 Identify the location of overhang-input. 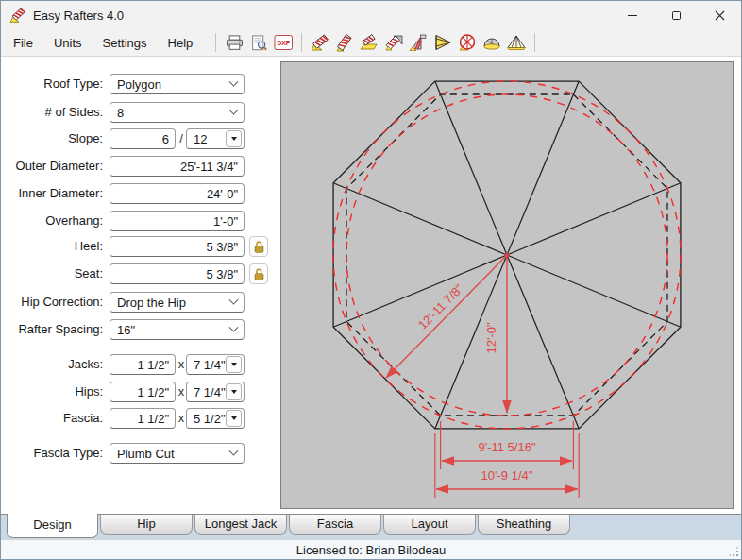
(177, 221).